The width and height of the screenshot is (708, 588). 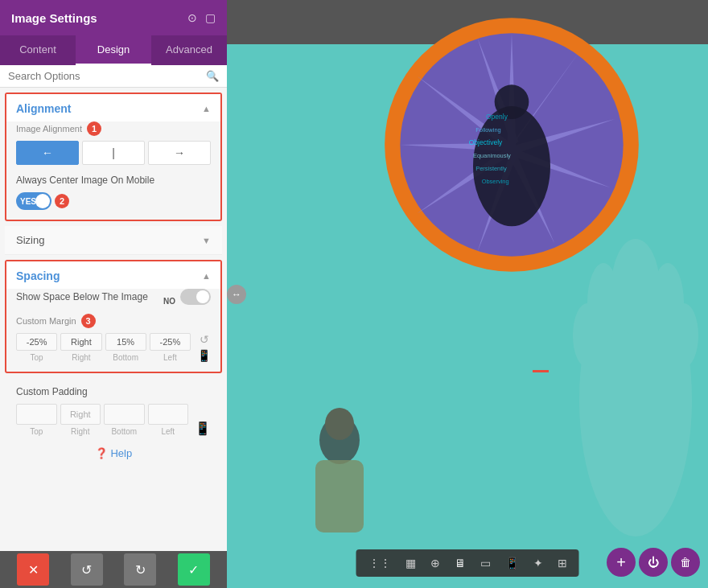 I want to click on align-left-button: ←, so click(x=47, y=153).